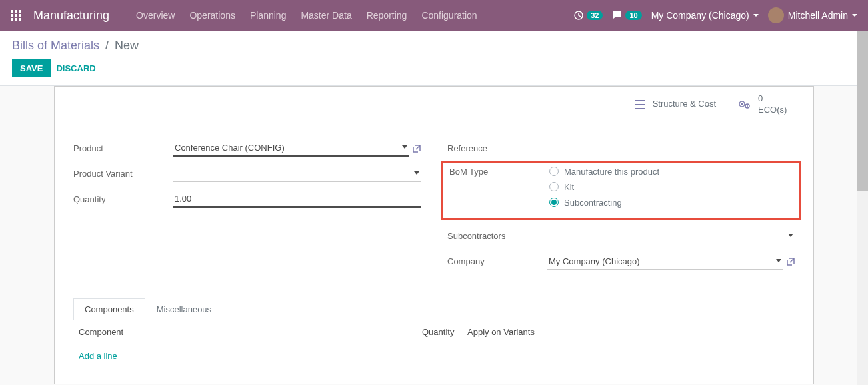  Describe the element at coordinates (772, 105) in the screenshot. I see `ecos-text: 0 ECO(s)` at that location.